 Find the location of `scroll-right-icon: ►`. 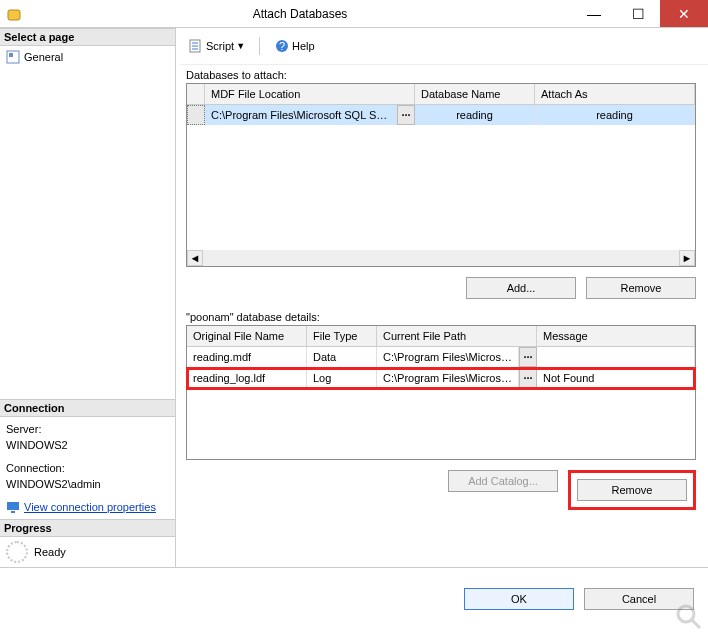

scroll-right-icon: ► is located at coordinates (687, 258).